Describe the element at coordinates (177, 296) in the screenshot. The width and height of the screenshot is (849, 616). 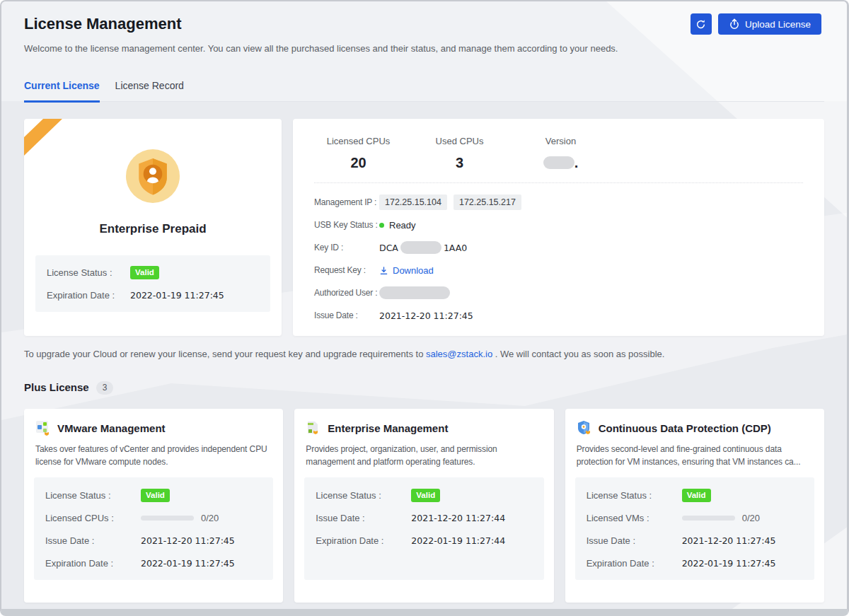
I see `expiration-date-value: 2022-01-19 11:27:45` at that location.